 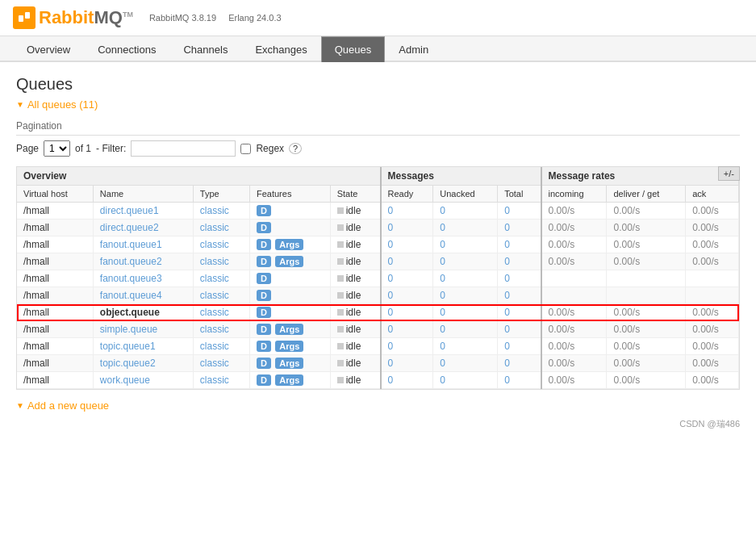 What do you see at coordinates (378, 279) in the screenshot?
I see `table-row: /hmallfanout.queue3classicDidle000` at bounding box center [378, 279].